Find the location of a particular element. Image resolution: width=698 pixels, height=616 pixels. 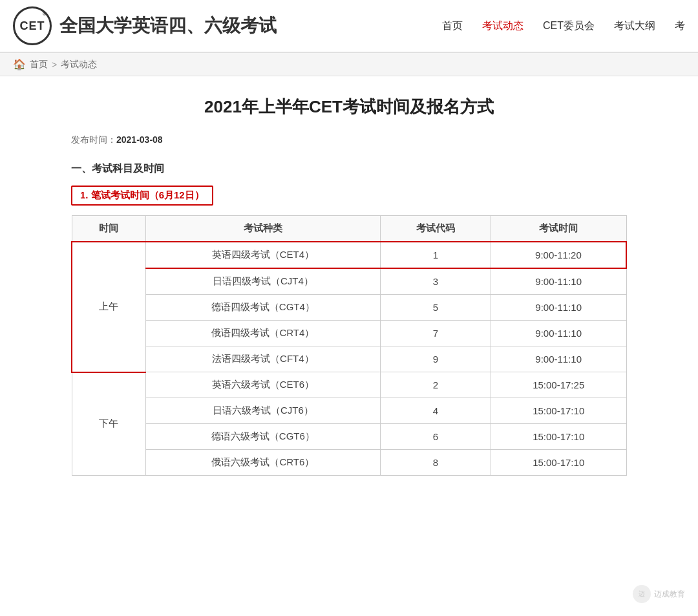

exam-code: 7 is located at coordinates (436, 334).